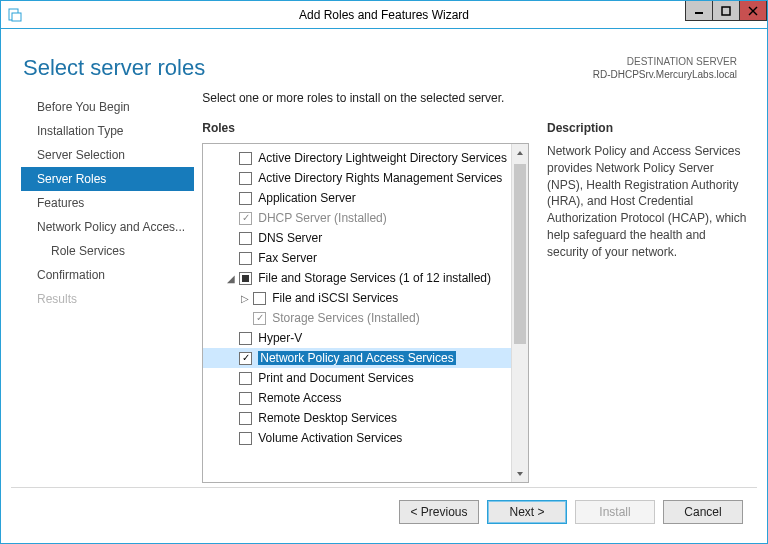  What do you see at coordinates (231, 278) in the screenshot?
I see `expand-icon: ◢` at bounding box center [231, 278].